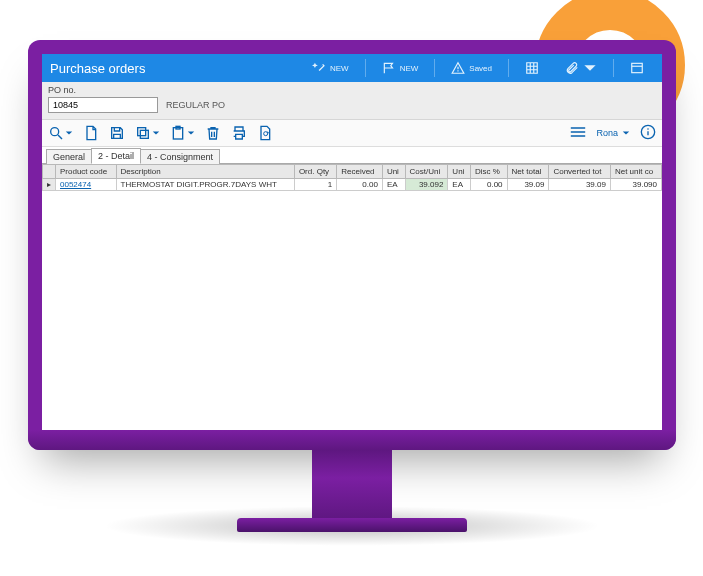 The height and width of the screenshot is (576, 703). I want to click on cell-converted-tot: 39.09, so click(580, 185).